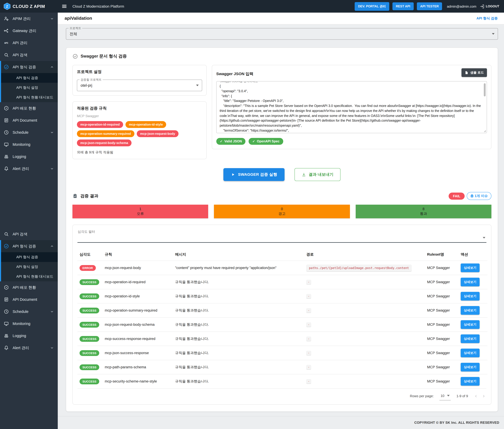 The height and width of the screenshot is (429, 504). I want to click on run-validation-label: SWAGGER 검증 실행, so click(258, 175).